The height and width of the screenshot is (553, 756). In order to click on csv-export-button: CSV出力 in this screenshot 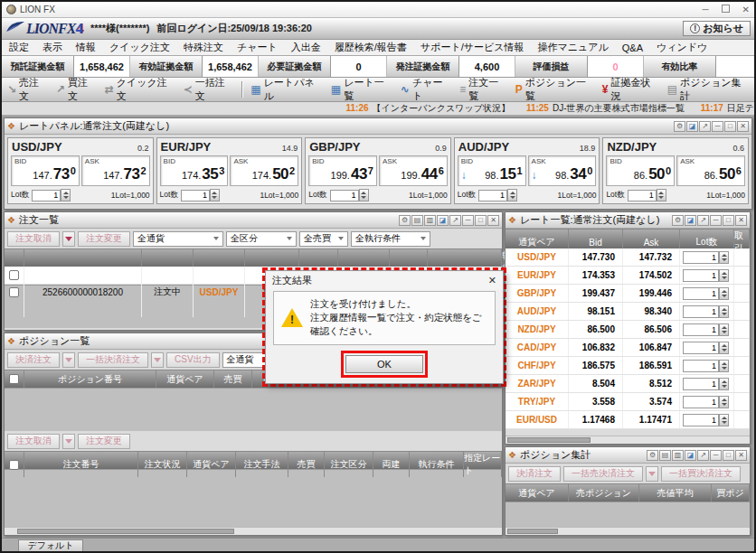, I will do `click(194, 360)`.